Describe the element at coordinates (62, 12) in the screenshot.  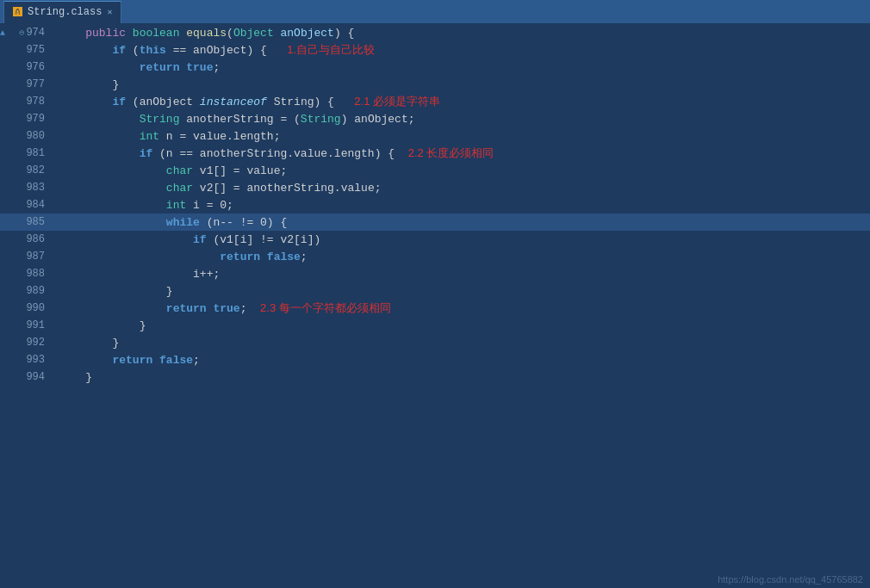
I see `file-tab: 🅰 String.class ✕` at that location.